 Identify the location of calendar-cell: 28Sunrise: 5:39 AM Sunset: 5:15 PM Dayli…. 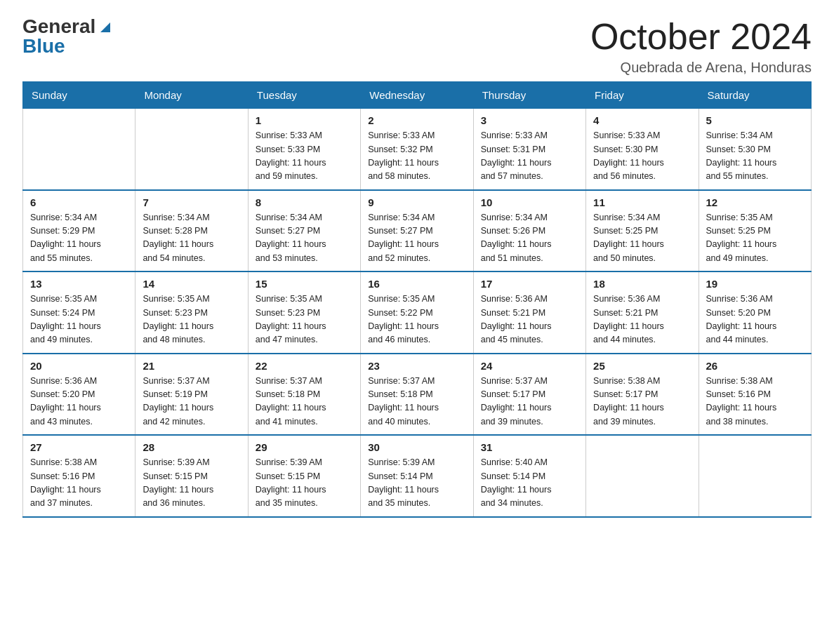
(192, 476).